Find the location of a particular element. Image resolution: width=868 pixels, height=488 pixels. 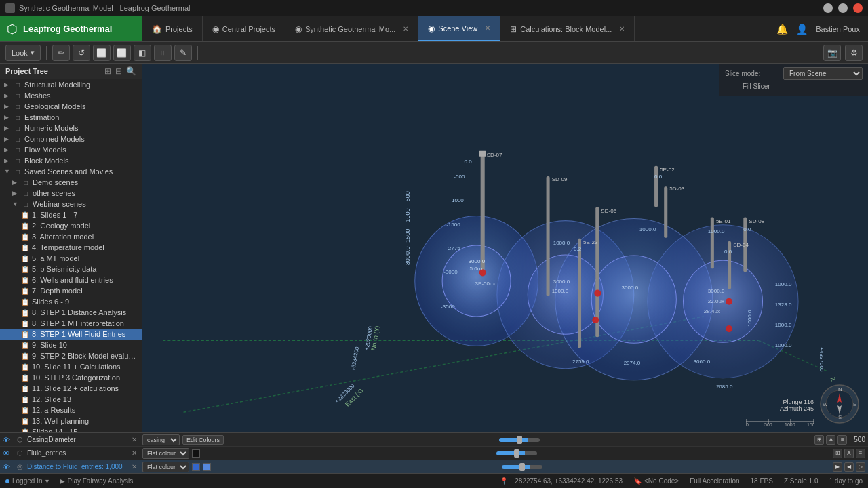

tab-projects: 🏠 Projects is located at coordinates (172, 28).